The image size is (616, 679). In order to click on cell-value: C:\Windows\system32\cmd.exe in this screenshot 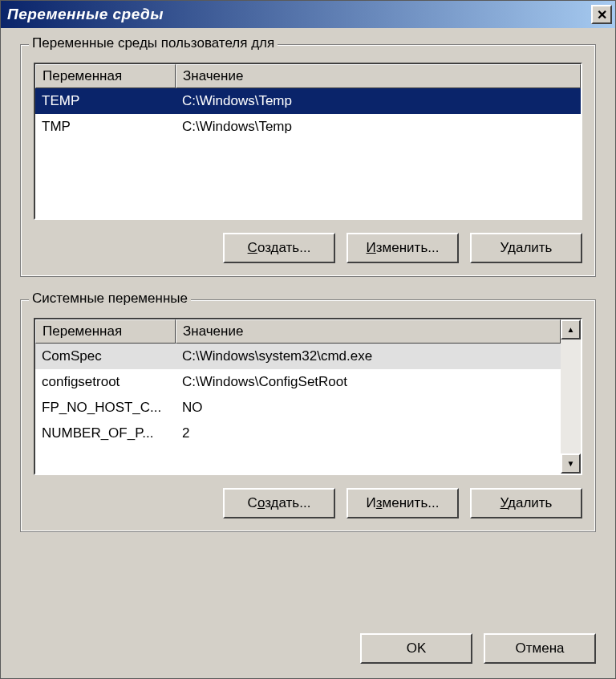, I will do `click(368, 356)`.